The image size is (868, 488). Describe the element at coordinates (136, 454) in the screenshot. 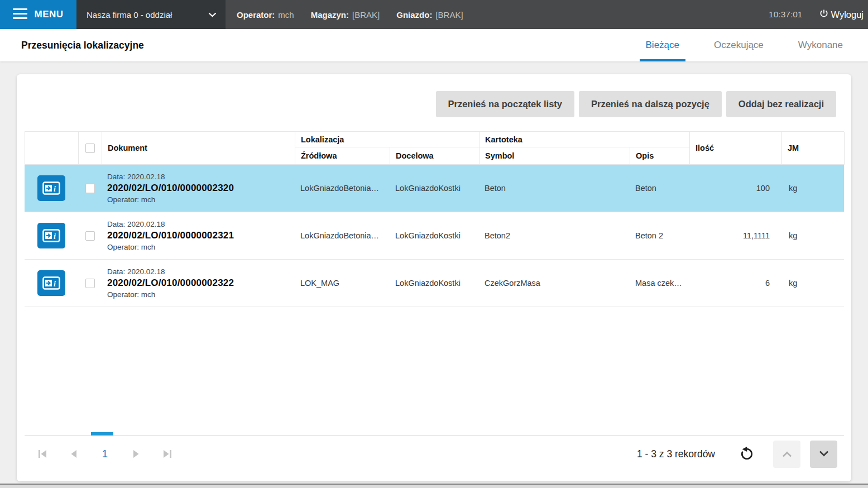

I see `next-page-button` at that location.